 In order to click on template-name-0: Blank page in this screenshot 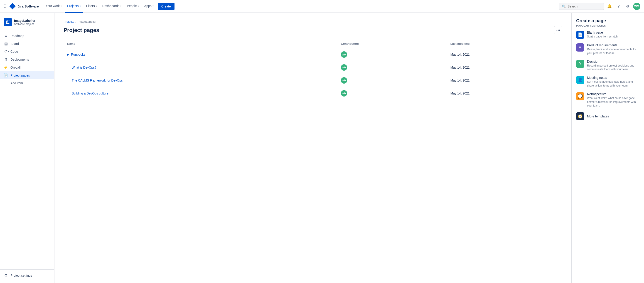, I will do `click(602, 33)`.